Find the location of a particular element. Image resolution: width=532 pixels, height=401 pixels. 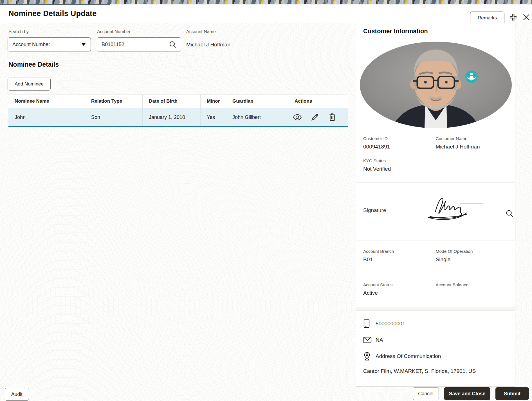

nominee-details-title: Nominee Details is located at coordinates (34, 65).